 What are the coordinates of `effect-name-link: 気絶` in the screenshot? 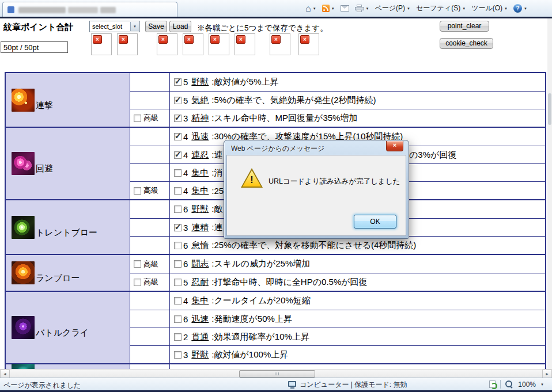 It's located at (200, 100).